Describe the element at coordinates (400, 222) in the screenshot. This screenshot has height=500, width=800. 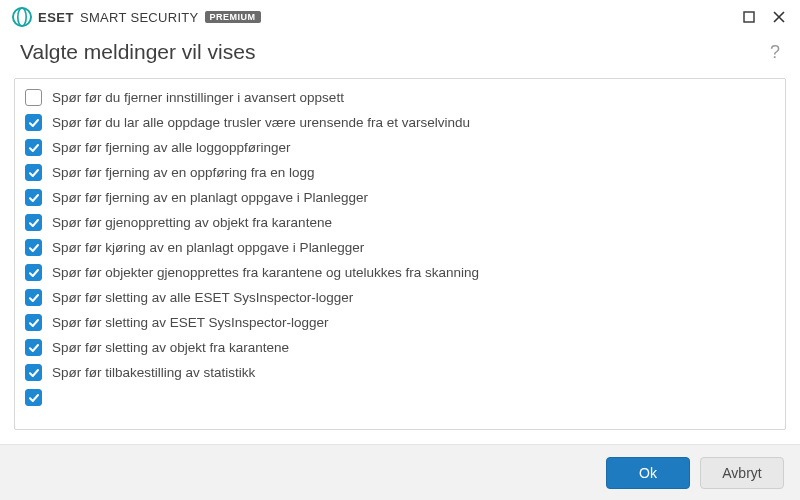
I see `list-item: Spør før gjenoppretting av objekt fra ka…` at that location.